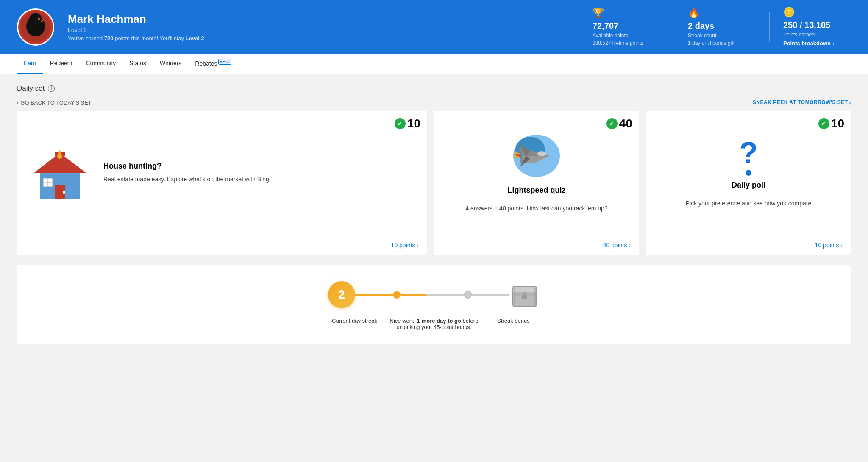 The height and width of the screenshot is (462, 868). I want to click on card-1-title: House hunting?, so click(260, 166).